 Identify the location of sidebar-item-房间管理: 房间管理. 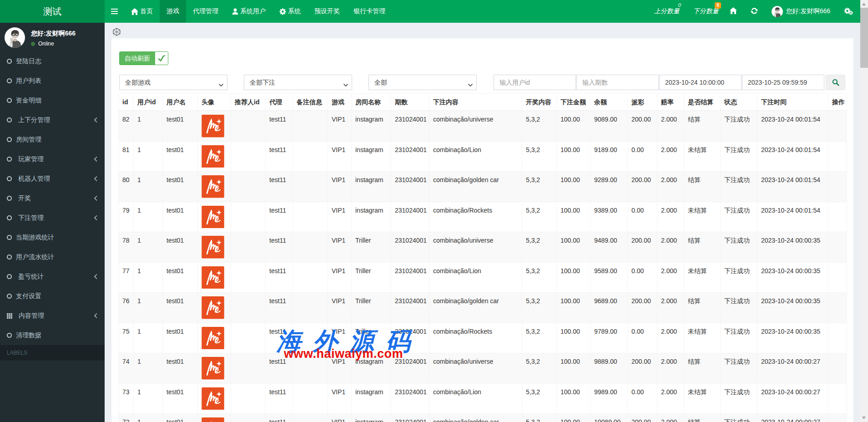
(52, 139).